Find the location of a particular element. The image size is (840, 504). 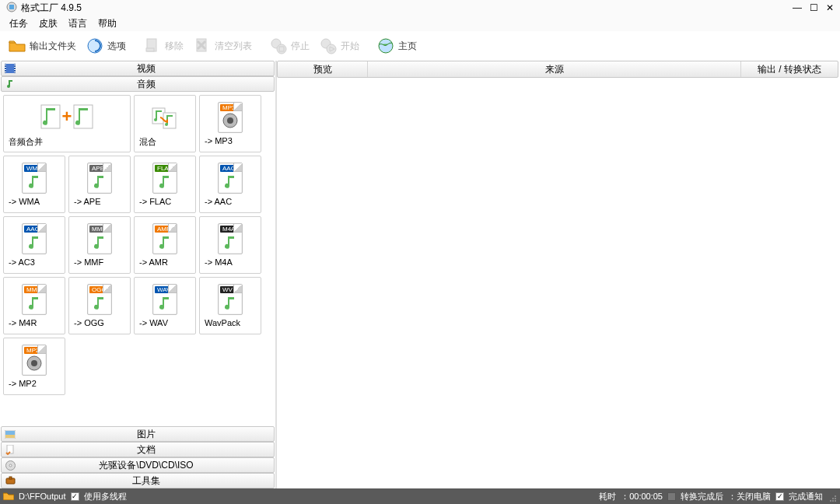

tb-clearlist: 清空列表 is located at coordinates (222, 46).